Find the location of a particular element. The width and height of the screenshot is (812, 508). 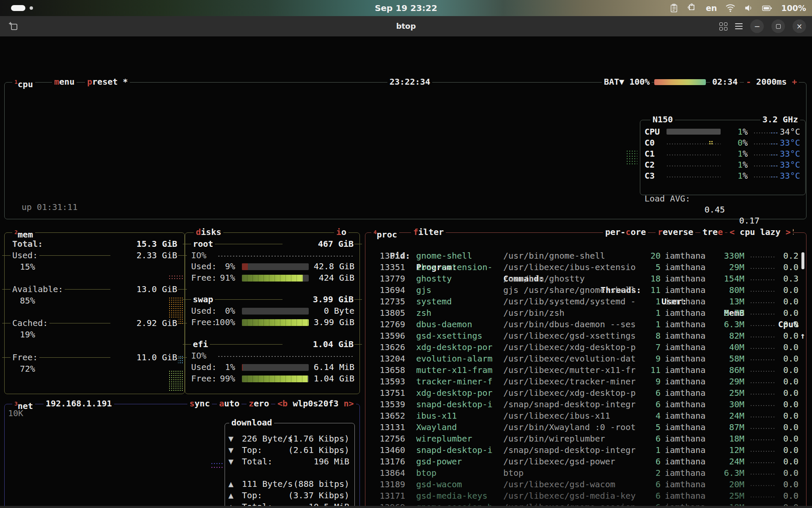

process-row: 12769dbus-daemon/usr/bin/dbus-daemon --s… is located at coordinates (586, 324).